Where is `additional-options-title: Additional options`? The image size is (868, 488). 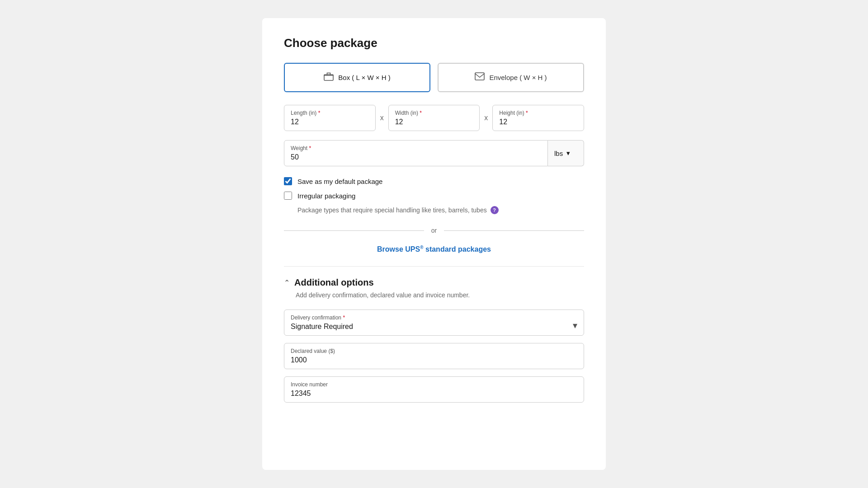
additional-options-title: Additional options is located at coordinates (334, 283).